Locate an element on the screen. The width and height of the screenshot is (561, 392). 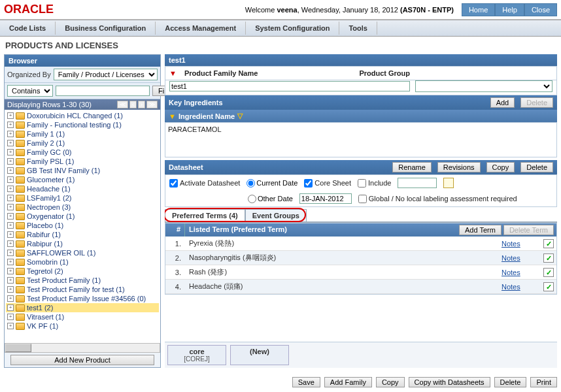
term-row: 1.Pyrexia (発熱)Notes✓ is located at coordinates (361, 244).